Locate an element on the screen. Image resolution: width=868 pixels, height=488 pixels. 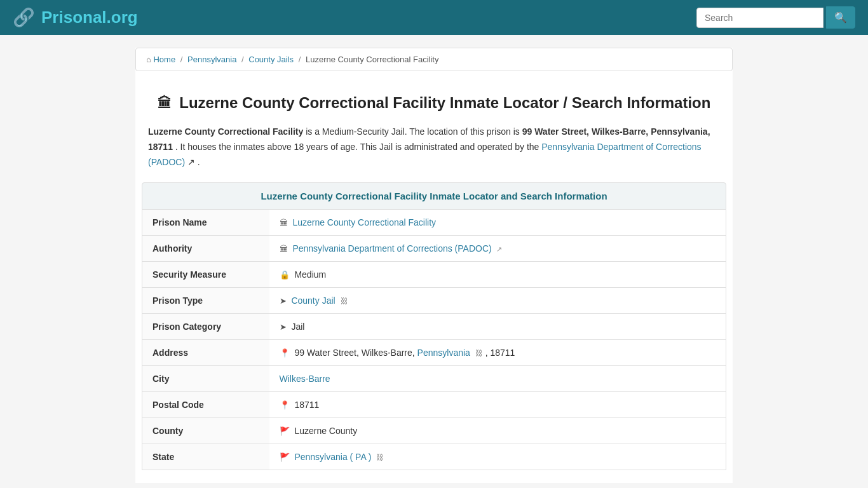
row-label: Prison Type is located at coordinates (206, 301).